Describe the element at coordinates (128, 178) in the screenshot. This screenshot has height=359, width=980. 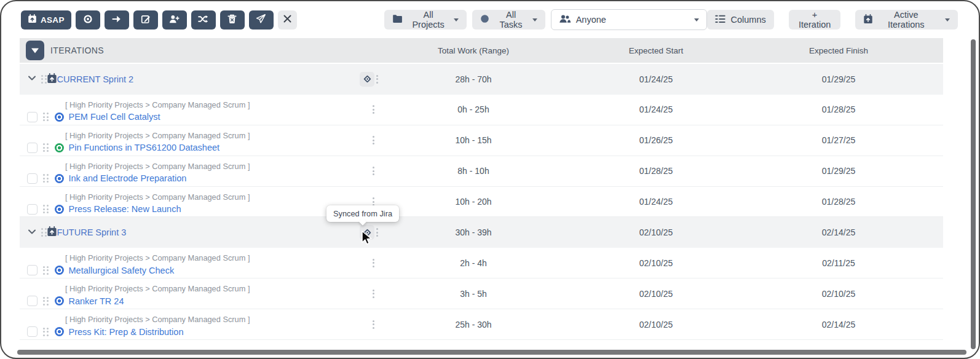
I see `task-name-link: Ink and Electrode Preparation` at that location.